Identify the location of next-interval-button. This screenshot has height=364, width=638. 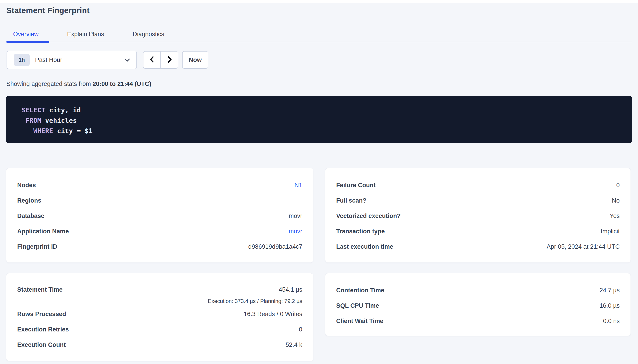
(169, 60).